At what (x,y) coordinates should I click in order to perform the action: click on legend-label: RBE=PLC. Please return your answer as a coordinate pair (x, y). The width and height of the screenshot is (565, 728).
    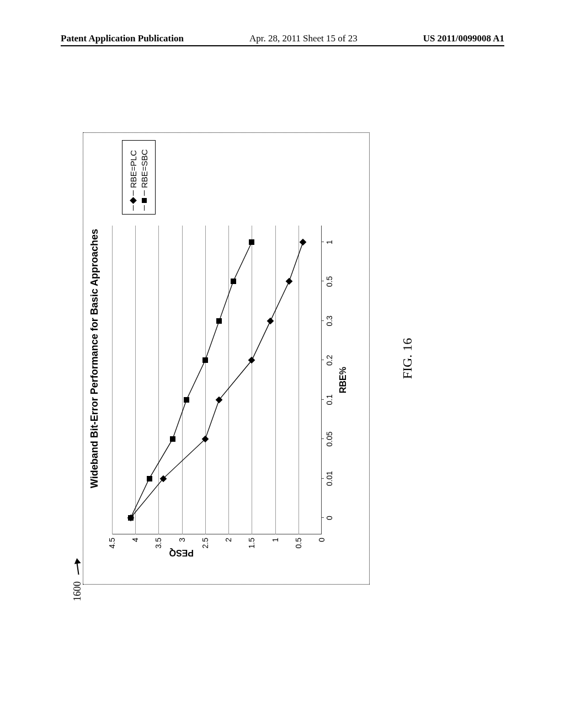
    Looking at the image, I should click on (134, 169).